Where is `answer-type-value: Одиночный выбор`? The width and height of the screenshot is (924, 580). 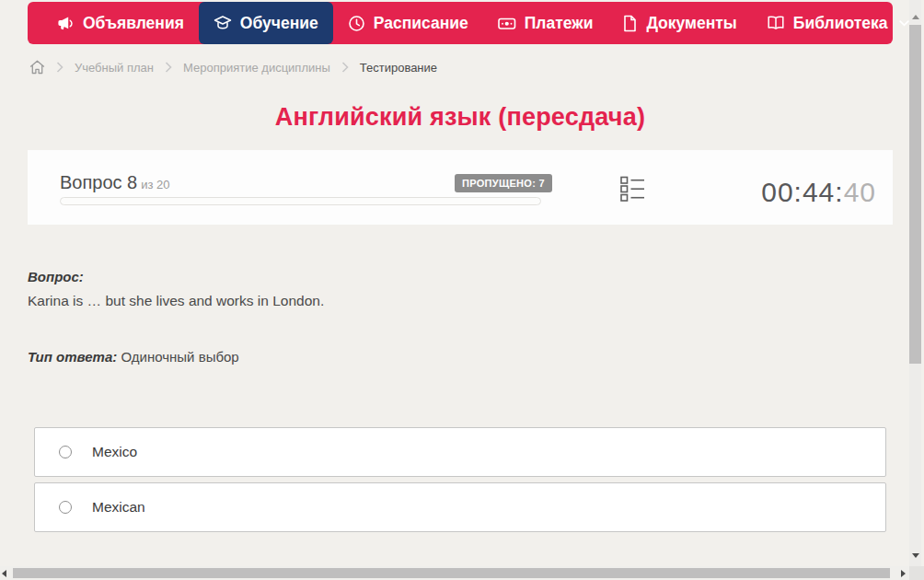
answer-type-value: Одиночный выбор is located at coordinates (179, 357).